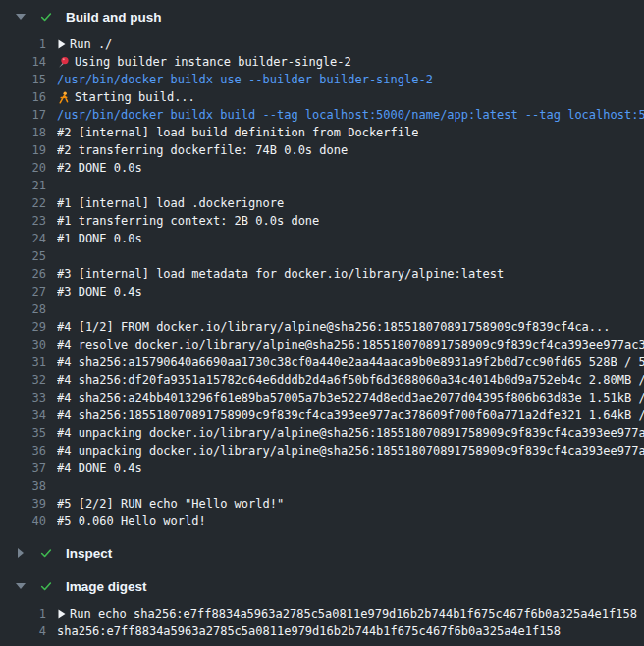  I want to click on log-line-text: #5 0.060 Hello world!, so click(132, 521).